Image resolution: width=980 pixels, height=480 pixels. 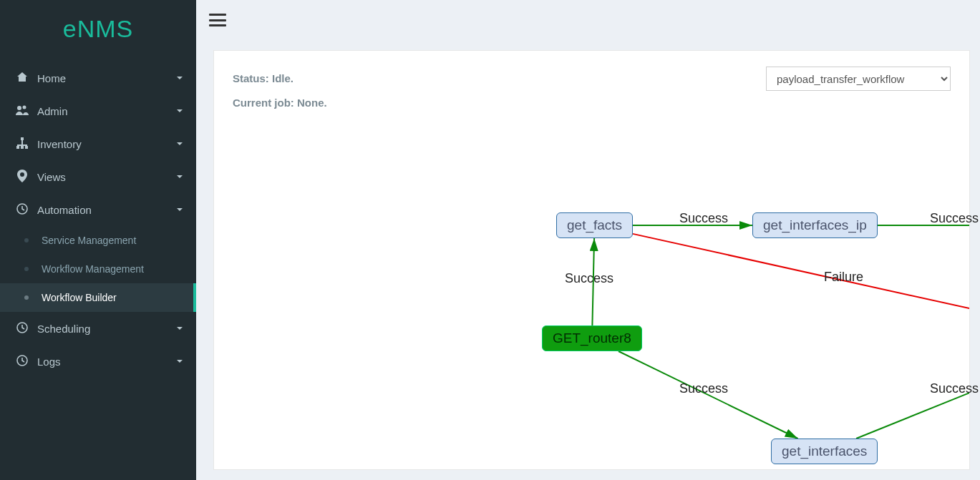 What do you see at coordinates (79, 298) in the screenshot?
I see `sidebar-subitem-label: Workflow Builder` at bounding box center [79, 298].